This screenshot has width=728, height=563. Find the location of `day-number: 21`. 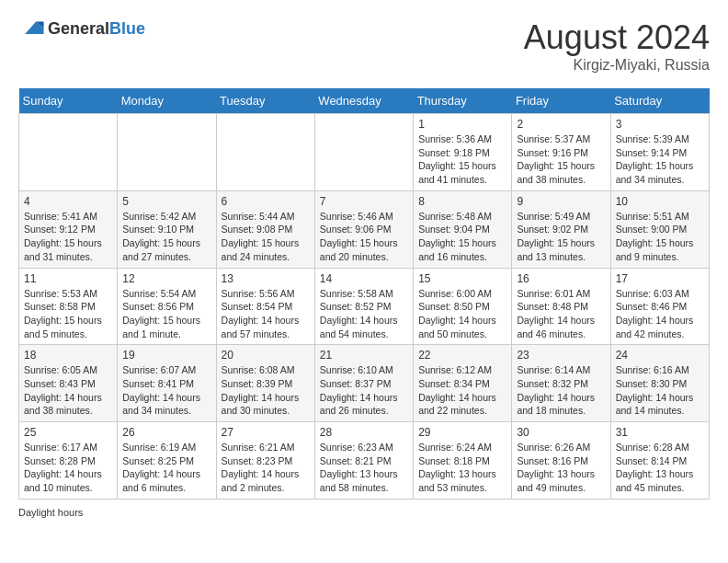

day-number: 21 is located at coordinates (364, 355).